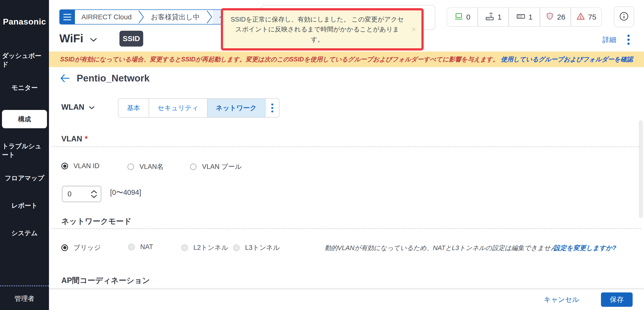 Image resolution: width=644 pixels, height=310 pixels. Describe the element at coordinates (96, 221) in the screenshot. I see `network-mode-section-title: ネットワークモード` at that location.